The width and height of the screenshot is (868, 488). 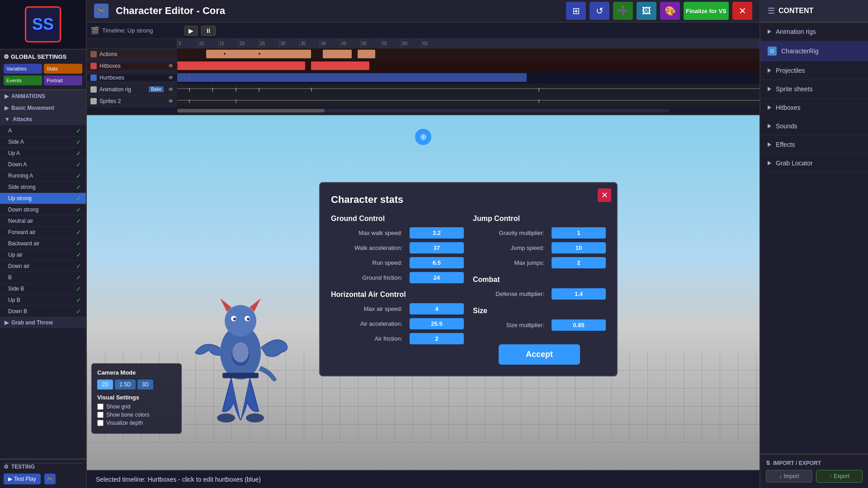 I want to click on size-multiplier-value: 0.85, so click(x=579, y=325).